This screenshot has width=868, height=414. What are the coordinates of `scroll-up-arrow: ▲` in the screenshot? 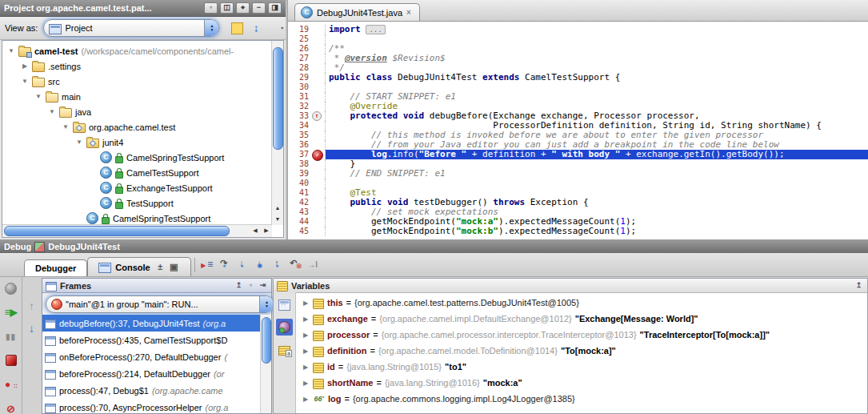 It's located at (278, 208).